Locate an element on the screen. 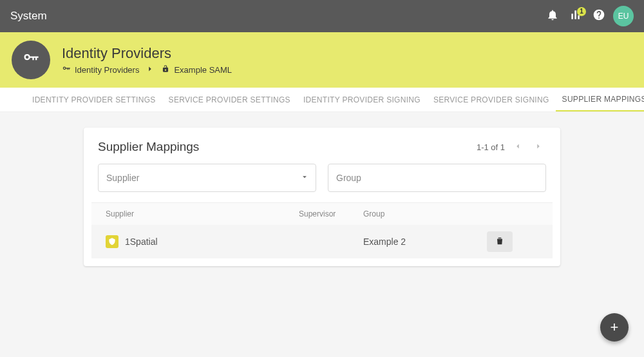  tab-identity-provider-settings: IDENTITY PROVIDER SETTINGS is located at coordinates (94, 99).